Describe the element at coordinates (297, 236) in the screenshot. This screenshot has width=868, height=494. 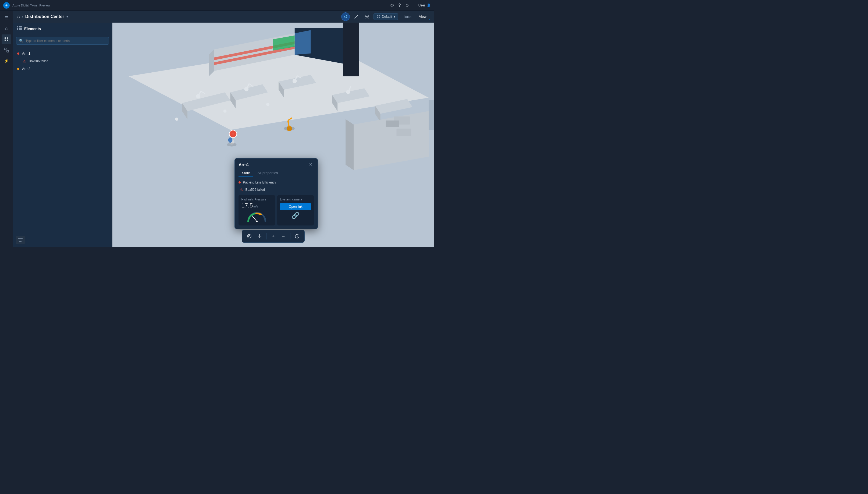
I see `3d-view-button` at that location.